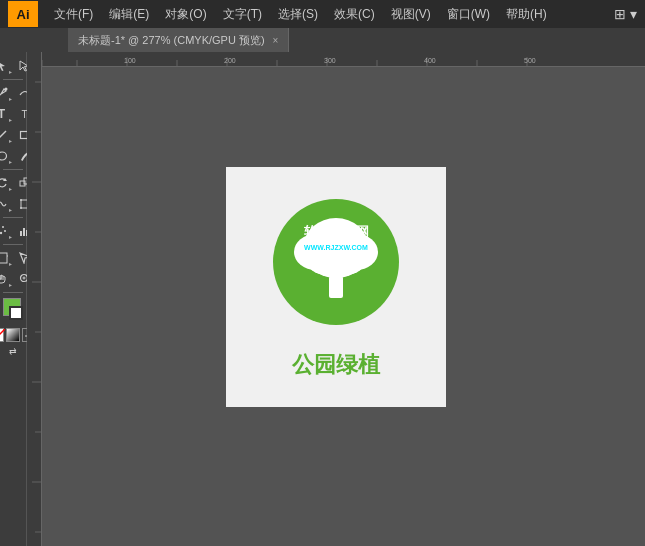  I want to click on title-bar: Ai 文件(F) 编辑(E) 对象(O) 文字(T) 选择(S) 效果(C) 视…, so click(322, 14).